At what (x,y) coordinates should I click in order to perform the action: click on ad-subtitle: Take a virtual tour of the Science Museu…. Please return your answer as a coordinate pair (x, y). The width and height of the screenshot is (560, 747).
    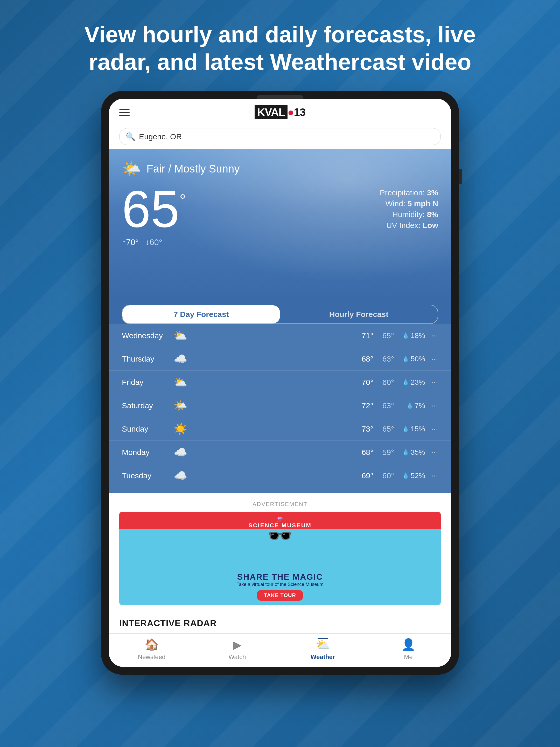
    Looking at the image, I should click on (280, 585).